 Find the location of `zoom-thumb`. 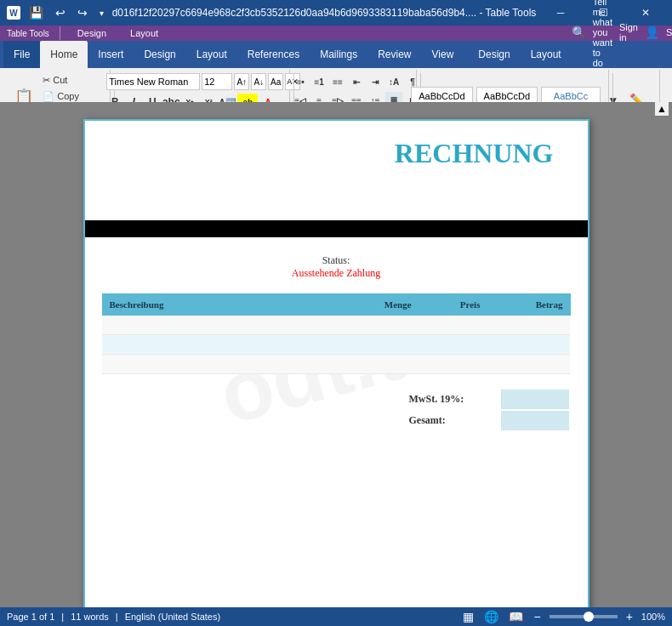

zoom-thumb is located at coordinates (589, 617).